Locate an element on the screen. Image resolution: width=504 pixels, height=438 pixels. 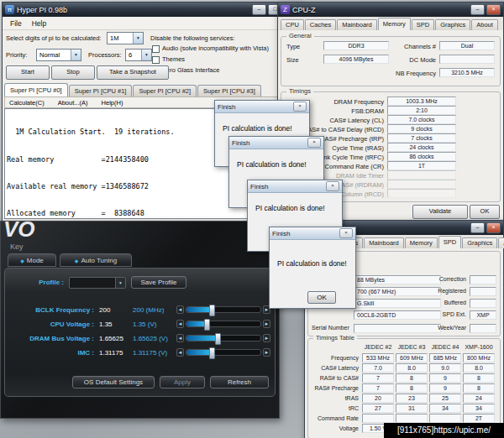
cpuz-titlebar: Z CPU-Z – × is located at coordinates (391, 10).